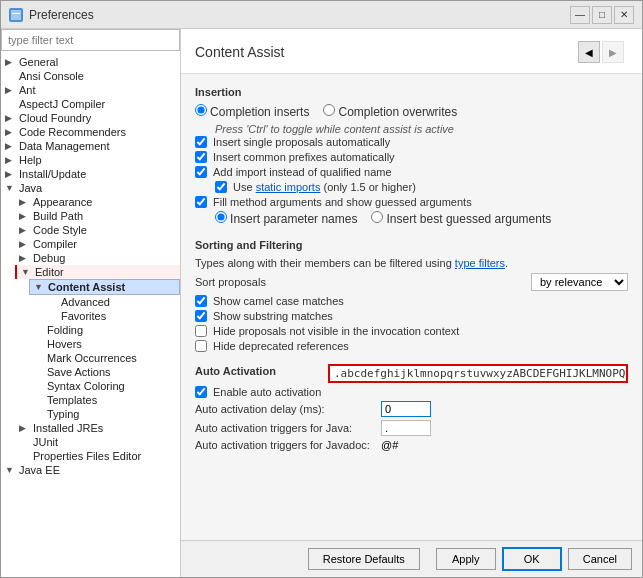 The height and width of the screenshot is (578, 643). What do you see at coordinates (412, 172) in the screenshot?
I see `cb-import-row: Add import instead of qualified name` at bounding box center [412, 172].